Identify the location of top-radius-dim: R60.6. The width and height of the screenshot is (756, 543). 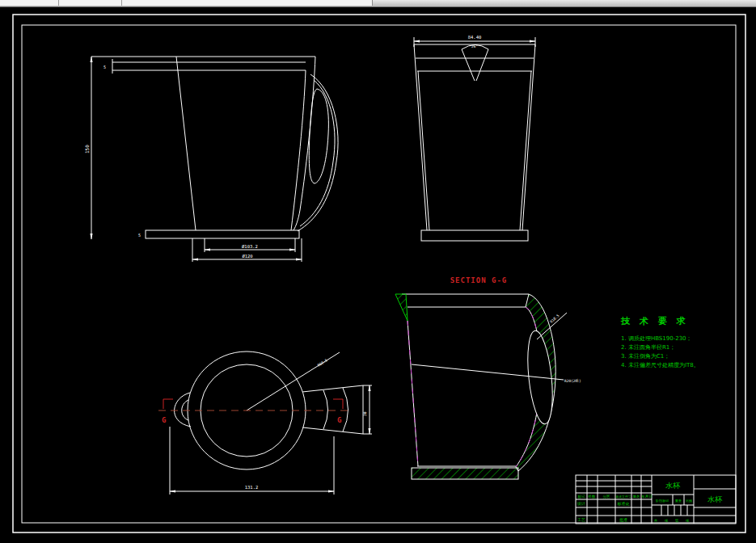
(323, 363).